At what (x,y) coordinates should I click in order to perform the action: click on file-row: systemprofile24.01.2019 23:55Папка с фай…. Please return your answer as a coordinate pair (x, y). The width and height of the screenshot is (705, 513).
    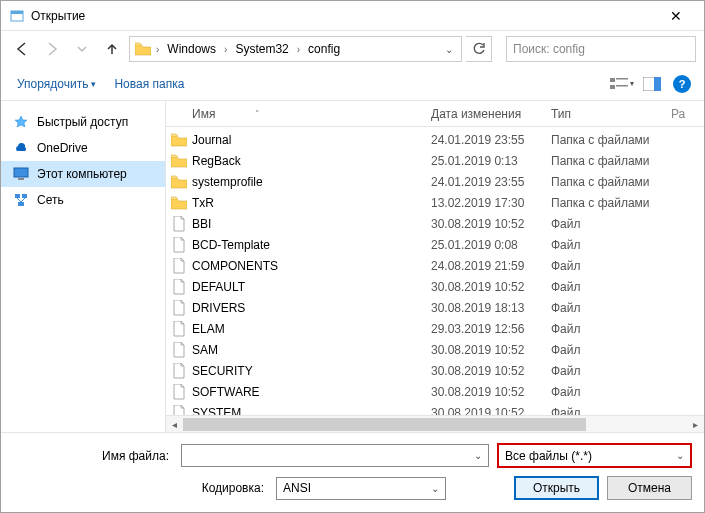
    Looking at the image, I should click on (435, 182).